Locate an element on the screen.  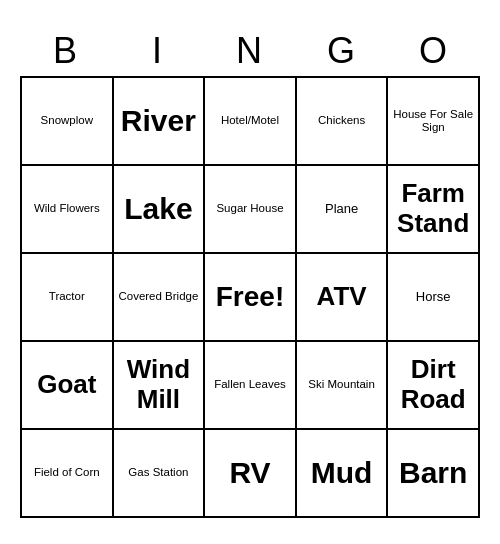
bingo-cell: Hotel/Motel is located at coordinates (251, 122).